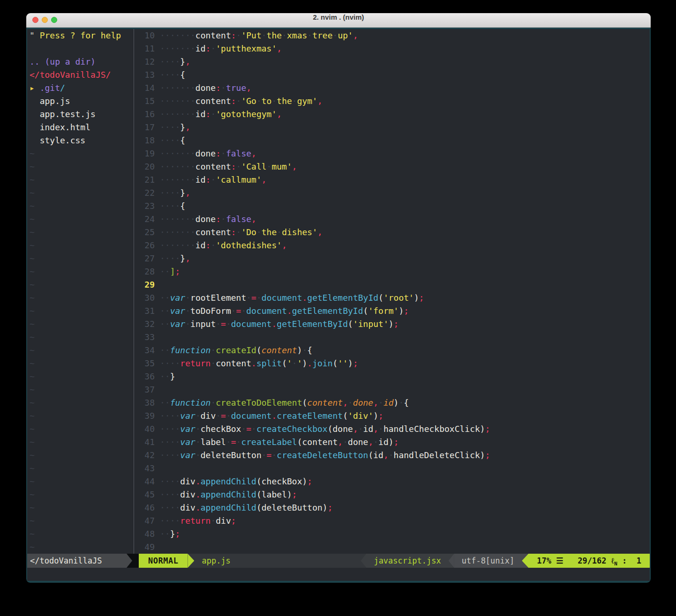  Describe the element at coordinates (248, 101) in the screenshot. I see `token-s: 'Go` at that location.